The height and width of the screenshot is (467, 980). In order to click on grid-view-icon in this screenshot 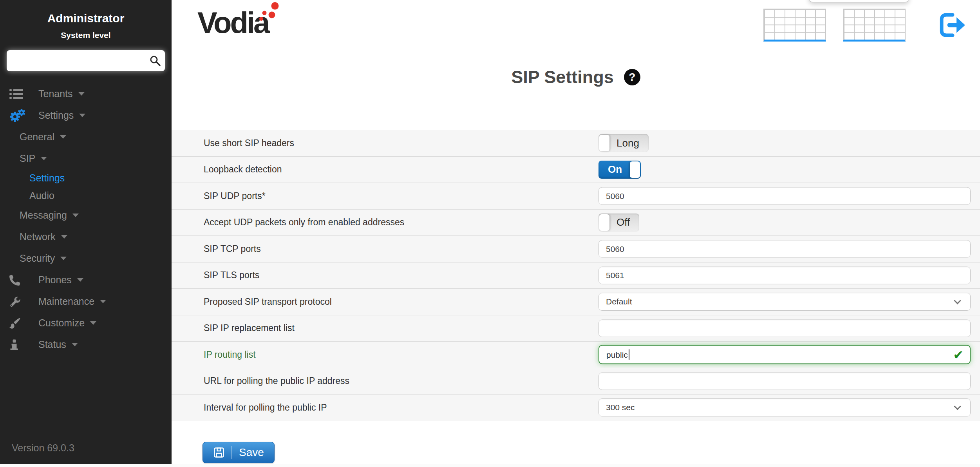, I will do `click(795, 25)`.